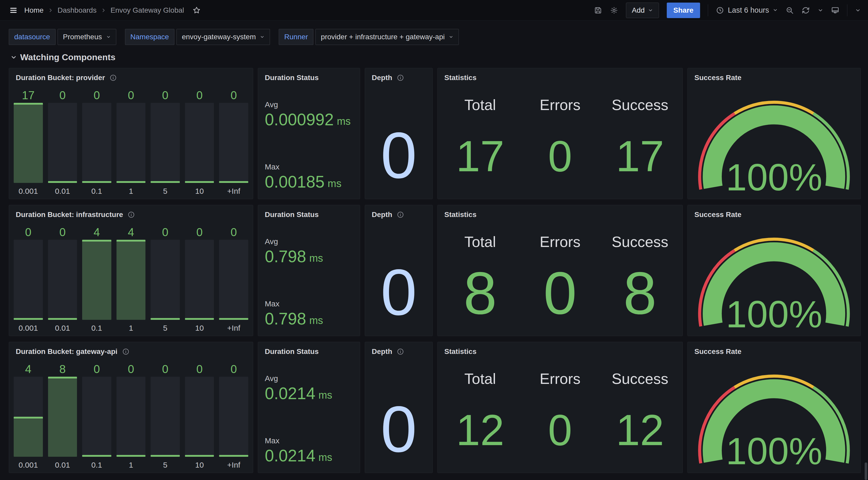 This screenshot has height=480, width=868. What do you see at coordinates (296, 37) in the screenshot?
I see `variable-label: Runner` at bounding box center [296, 37].